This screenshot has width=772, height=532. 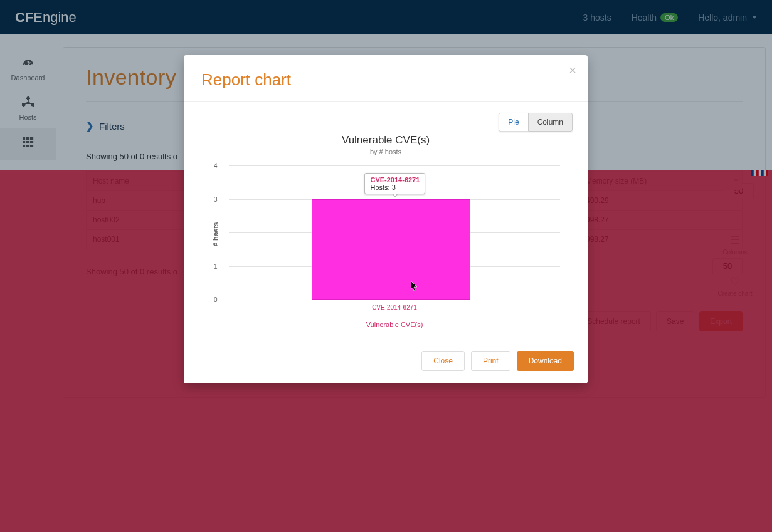 I want to click on y-tick: 4, so click(x=216, y=165).